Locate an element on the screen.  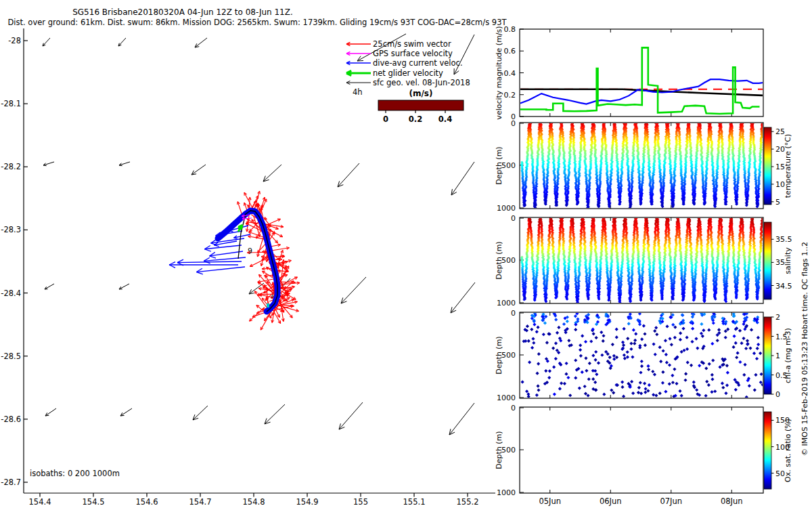
x-tick-label: 05Jun is located at coordinates (549, 501).